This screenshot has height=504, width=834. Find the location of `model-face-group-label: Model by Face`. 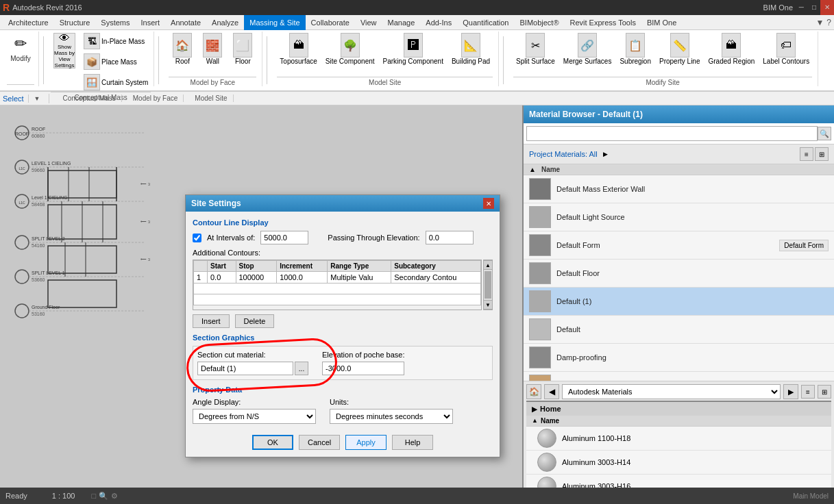

model-face-group-label: Model by Face is located at coordinates (212, 81).